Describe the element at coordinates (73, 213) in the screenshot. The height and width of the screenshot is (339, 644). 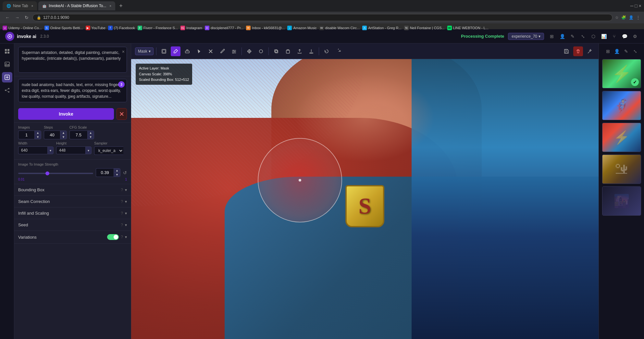
I see `infill-scaling-header: Infill and Scaling ? ▾` at that location.